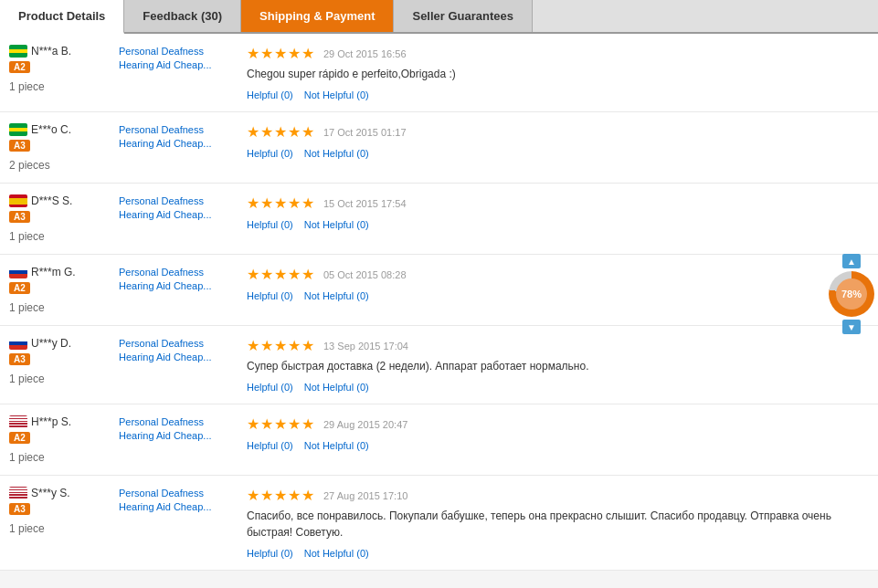 The image size is (878, 588). Describe the element at coordinates (42, 272) in the screenshot. I see `reviewer-name: R***m G.` at that location.